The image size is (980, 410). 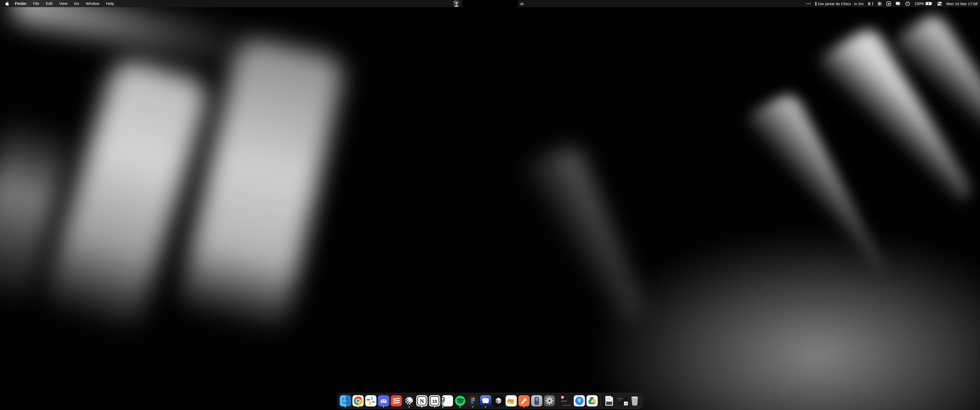 What do you see at coordinates (345, 401) in the screenshot?
I see `dock-finder` at bounding box center [345, 401].